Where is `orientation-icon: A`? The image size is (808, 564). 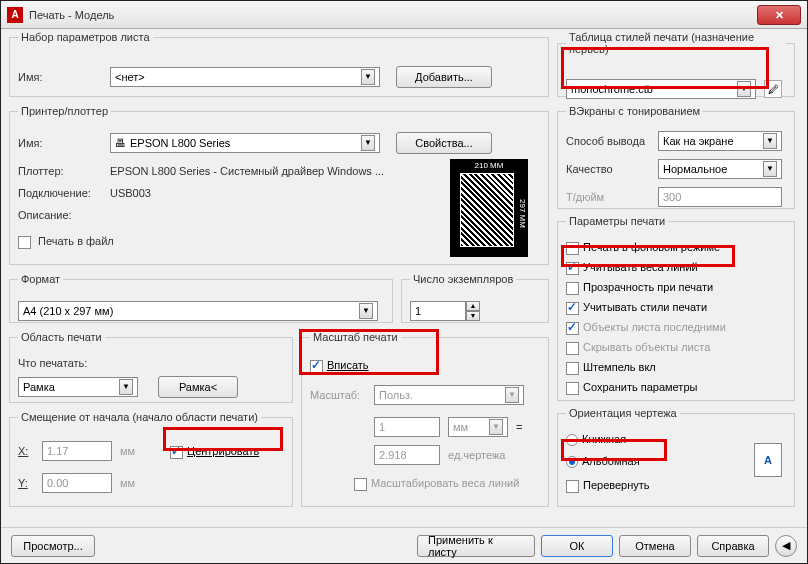
orientation-icon: A is located at coordinates (768, 460).